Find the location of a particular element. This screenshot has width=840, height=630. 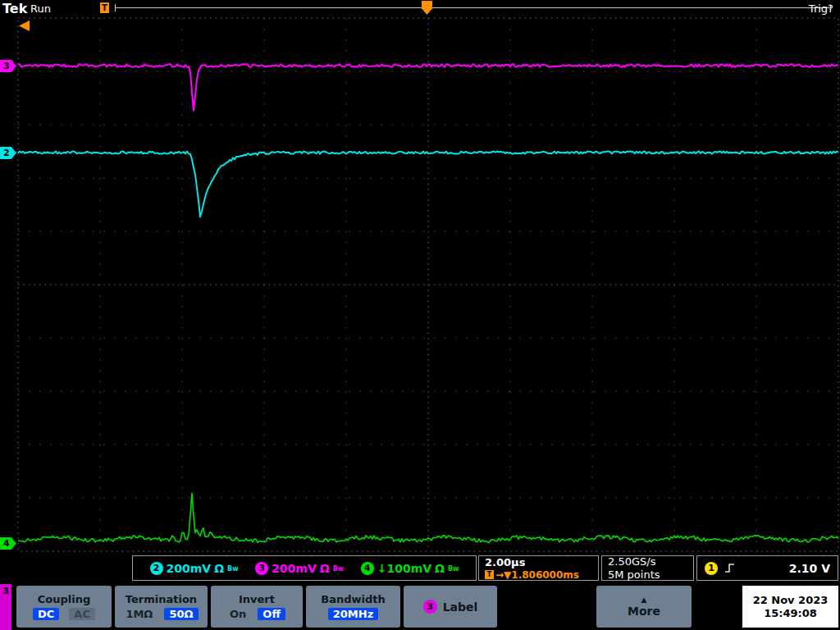

ch2-bandwidth-limit-icon: Bw is located at coordinates (233, 569).